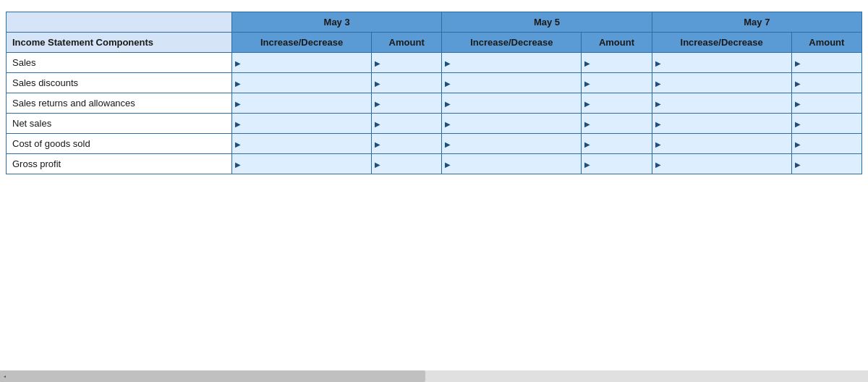  I want to click on header-may3-increase: Increase/Decrease, so click(301, 43).